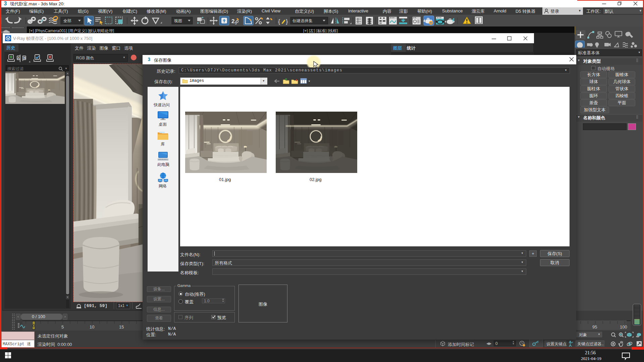 Image resolution: width=644 pixels, height=362 pixels. What do you see at coordinates (92, 327) in the screenshot?
I see `svg-text: 10` at bounding box center [92, 327].